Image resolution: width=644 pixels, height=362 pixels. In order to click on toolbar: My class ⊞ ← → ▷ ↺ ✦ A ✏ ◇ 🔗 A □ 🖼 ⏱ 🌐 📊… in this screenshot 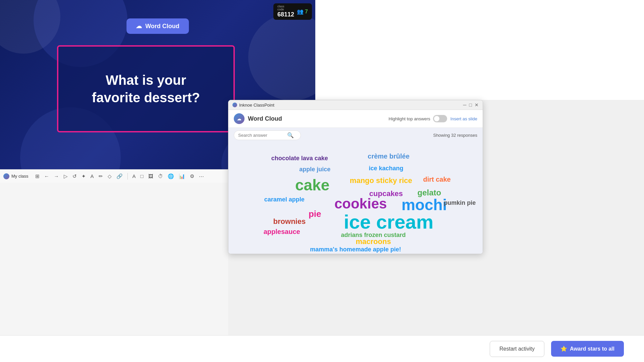, I will do `click(114, 176)`.